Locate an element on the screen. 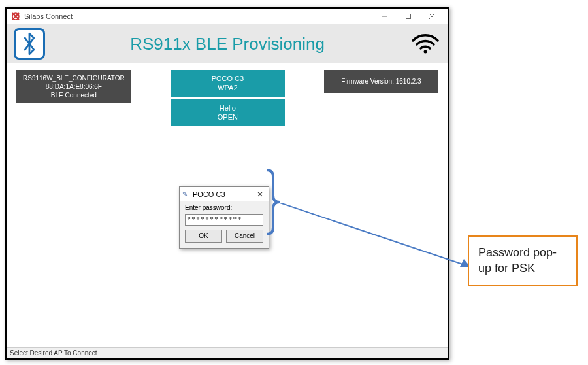  firmware-text: Firmware Version: 1610.2.3 is located at coordinates (381, 81).